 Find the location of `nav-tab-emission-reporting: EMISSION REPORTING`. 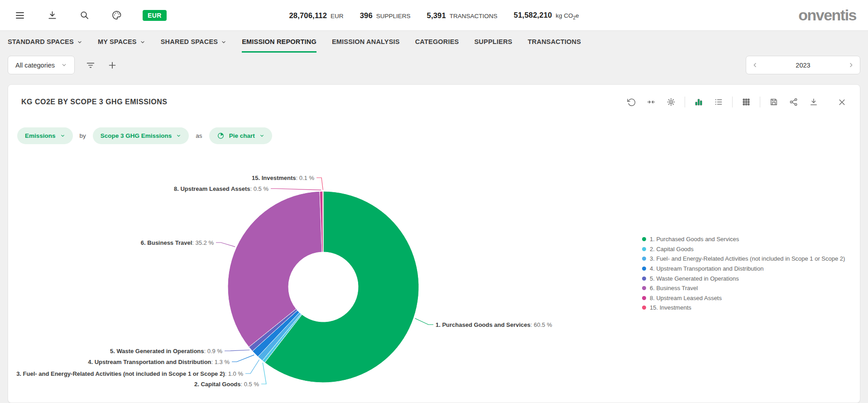

nav-tab-emission-reporting: EMISSION REPORTING is located at coordinates (279, 42).